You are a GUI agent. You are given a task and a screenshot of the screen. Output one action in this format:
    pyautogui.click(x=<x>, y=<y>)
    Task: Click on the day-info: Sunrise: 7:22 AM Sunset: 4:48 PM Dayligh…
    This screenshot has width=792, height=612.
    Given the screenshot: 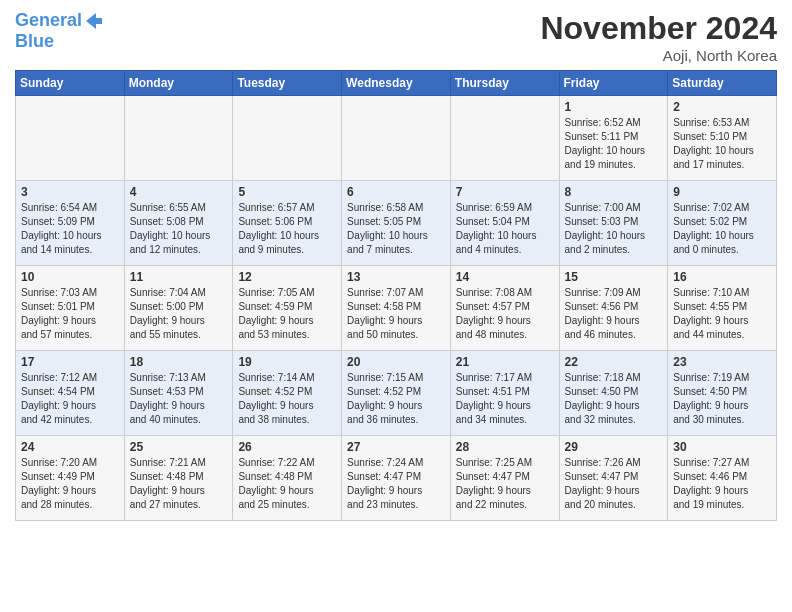 What is the action you would take?
    pyautogui.click(x=287, y=484)
    